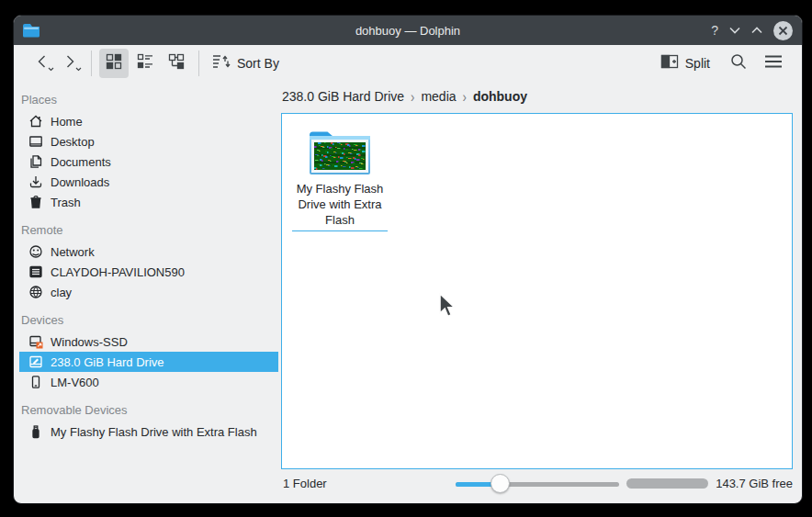  Describe the element at coordinates (754, 483) in the screenshot. I see `free-space-label: 143.7 GiB free` at that location.